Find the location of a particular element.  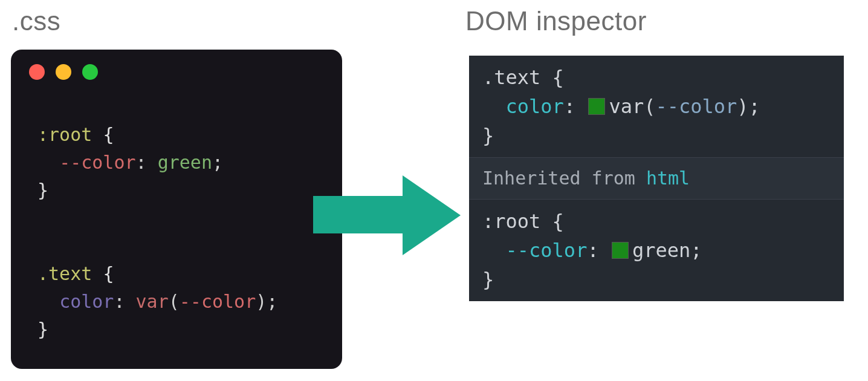

ins-var-arg: --color is located at coordinates (696, 106).